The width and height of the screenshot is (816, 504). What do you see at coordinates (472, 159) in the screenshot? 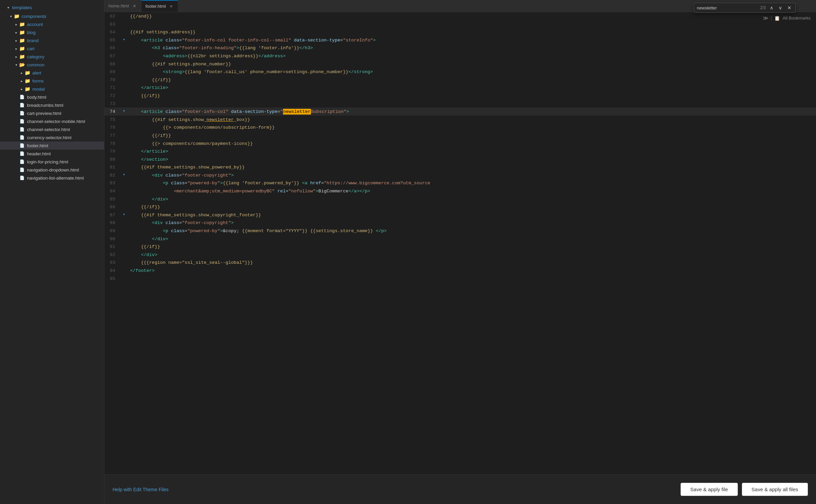
I see `code-cell: </section>` at bounding box center [472, 159].